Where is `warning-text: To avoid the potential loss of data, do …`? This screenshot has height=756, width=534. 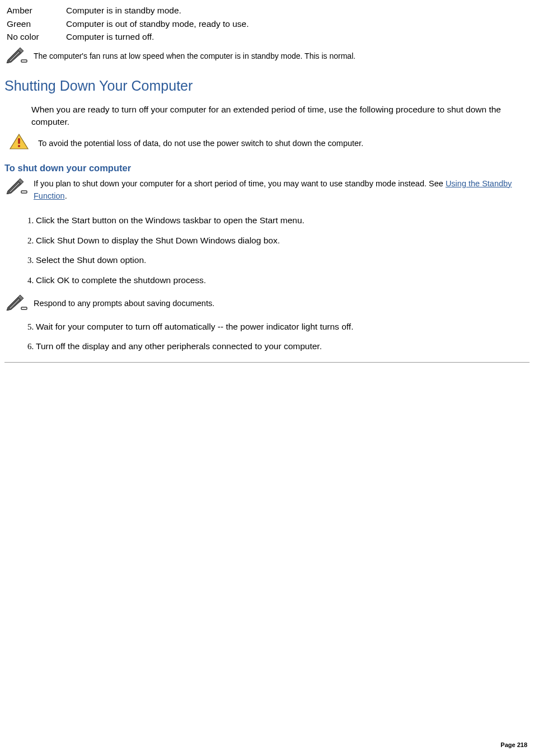 warning-text: To avoid the potential loss of data, do … is located at coordinates (200, 143).